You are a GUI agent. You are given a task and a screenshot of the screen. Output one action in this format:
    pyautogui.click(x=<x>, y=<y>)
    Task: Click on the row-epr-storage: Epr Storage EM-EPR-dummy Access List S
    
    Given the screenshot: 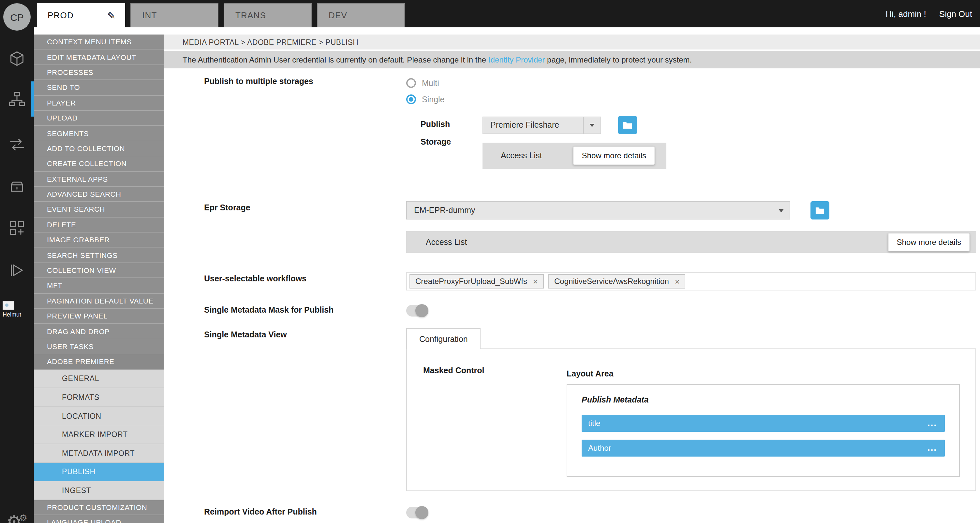 What is the action you would take?
    pyautogui.click(x=590, y=227)
    